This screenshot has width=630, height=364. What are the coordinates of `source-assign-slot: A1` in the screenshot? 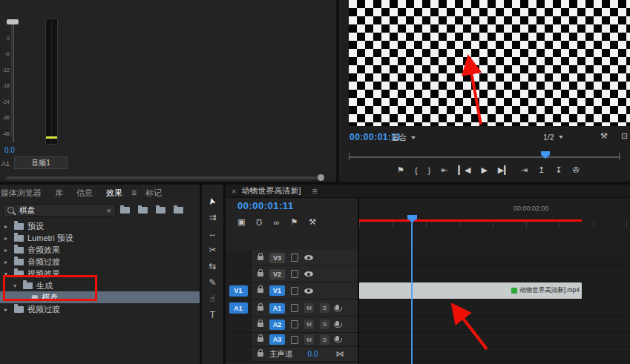 It's located at (239, 308).